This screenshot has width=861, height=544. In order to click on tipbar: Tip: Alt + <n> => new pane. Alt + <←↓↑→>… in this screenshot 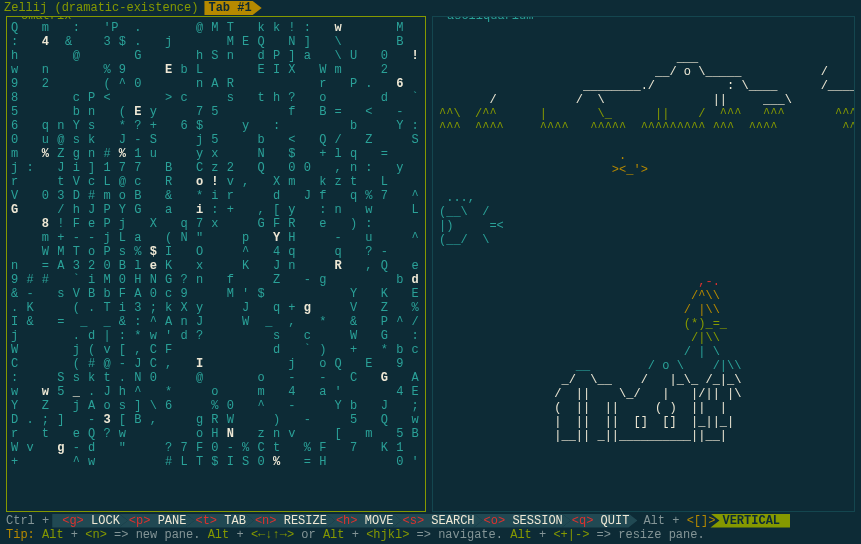, I will do `click(430, 536)`.